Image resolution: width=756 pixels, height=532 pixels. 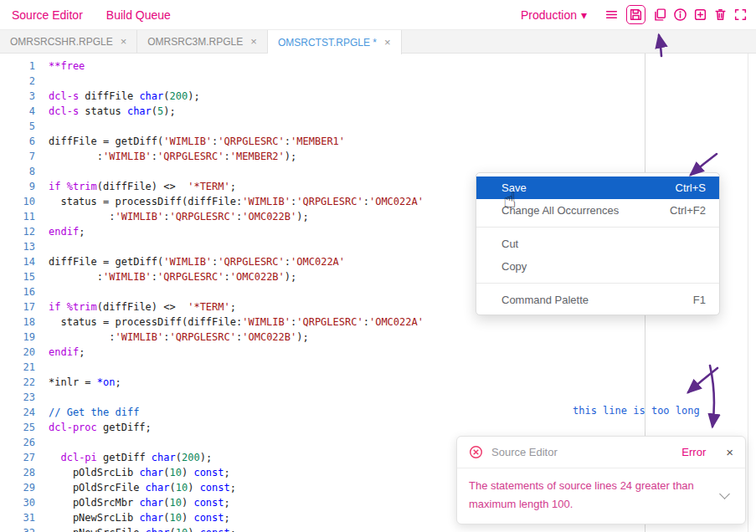 I want to click on error-toast: Source Editor Error × The statements of …, so click(x=601, y=480).